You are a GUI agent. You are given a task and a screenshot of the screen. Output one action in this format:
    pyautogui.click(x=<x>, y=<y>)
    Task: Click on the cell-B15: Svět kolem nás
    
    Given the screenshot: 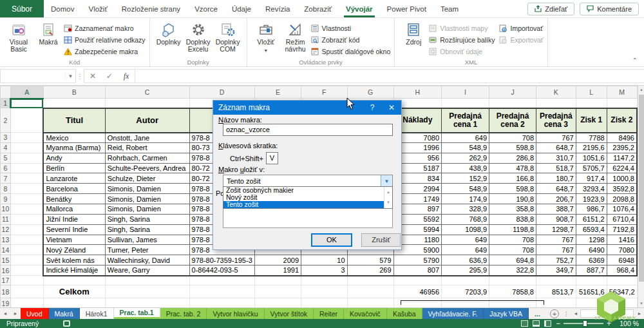 What is the action you would take?
    pyautogui.click(x=74, y=260)
    